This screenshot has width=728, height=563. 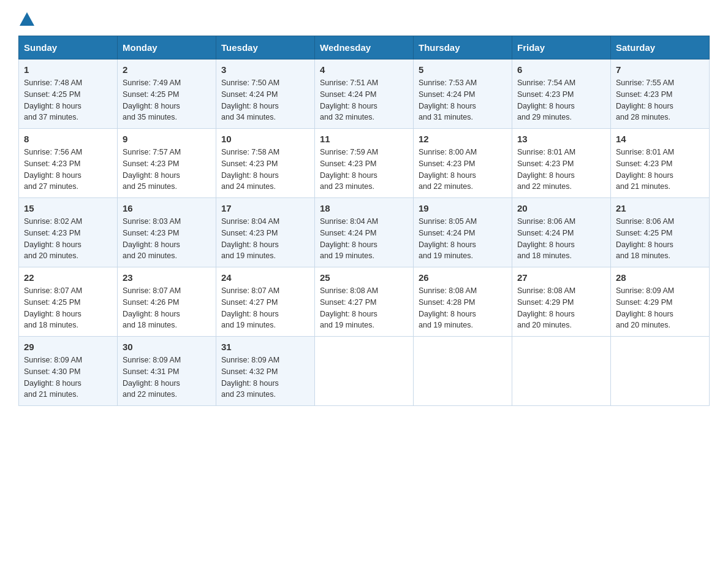 I want to click on day-number: 15, so click(x=68, y=209).